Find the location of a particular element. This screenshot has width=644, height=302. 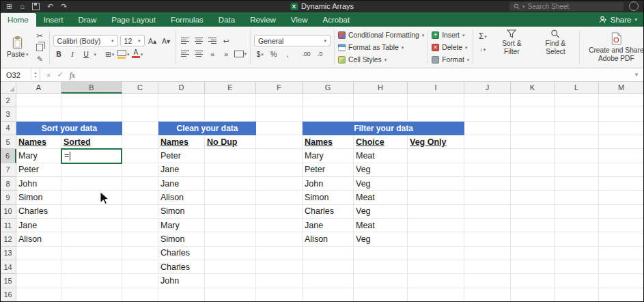

cell-L4 is located at coordinates (576, 128).